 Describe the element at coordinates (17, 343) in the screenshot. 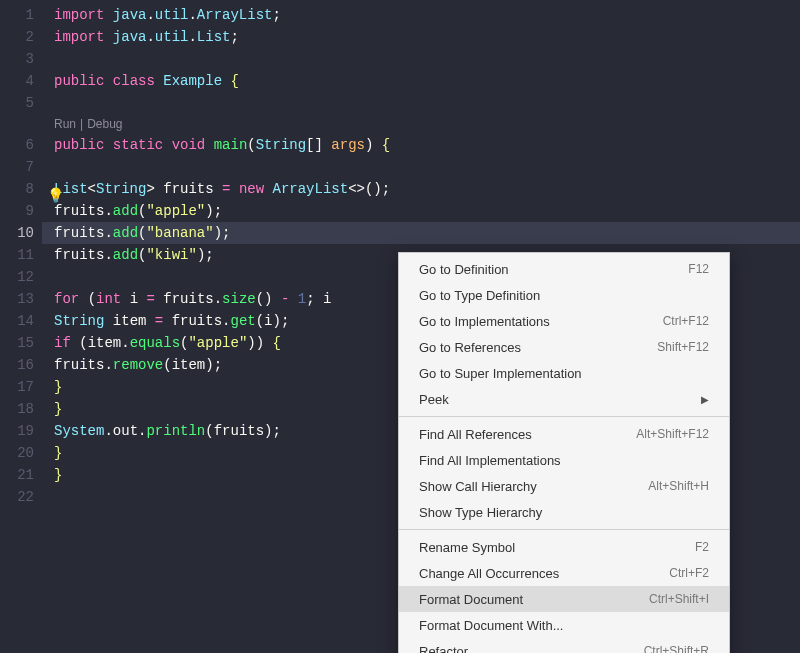

I see `line-number: 15` at that location.